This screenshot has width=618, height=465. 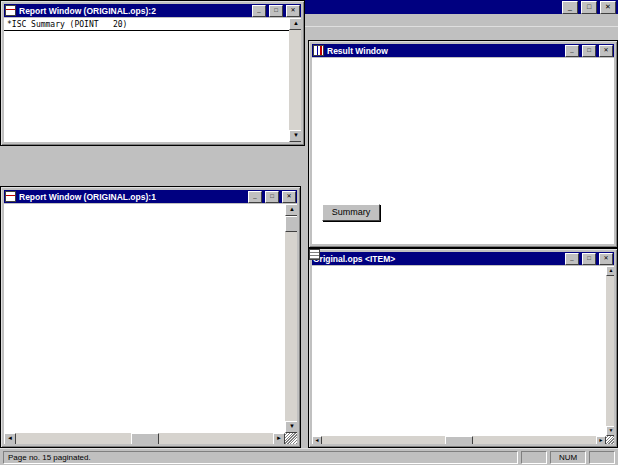 What do you see at coordinates (589, 8) in the screenshot?
I see `maximize-button: □` at bounding box center [589, 8].